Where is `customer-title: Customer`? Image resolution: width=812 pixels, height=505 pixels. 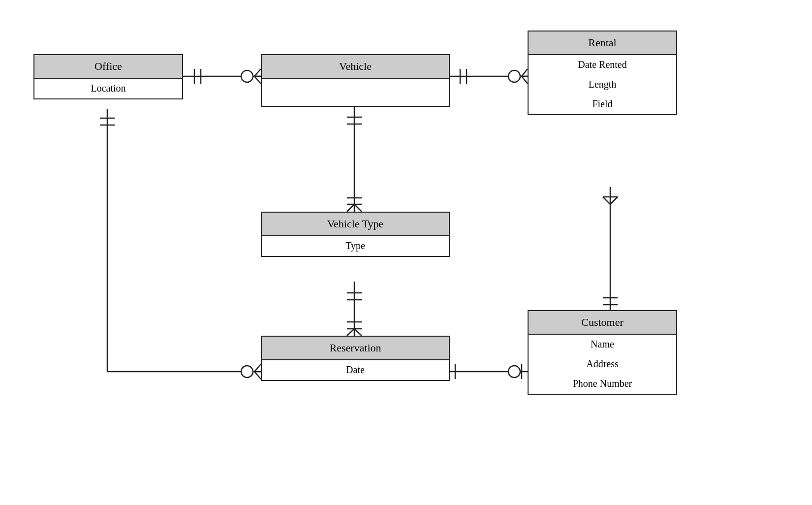
customer-title: Customer is located at coordinates (602, 323).